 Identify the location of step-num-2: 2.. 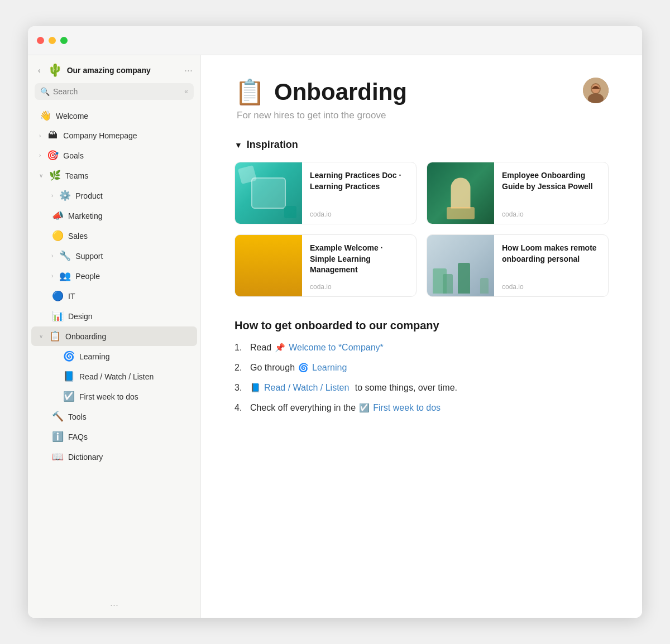
(241, 368).